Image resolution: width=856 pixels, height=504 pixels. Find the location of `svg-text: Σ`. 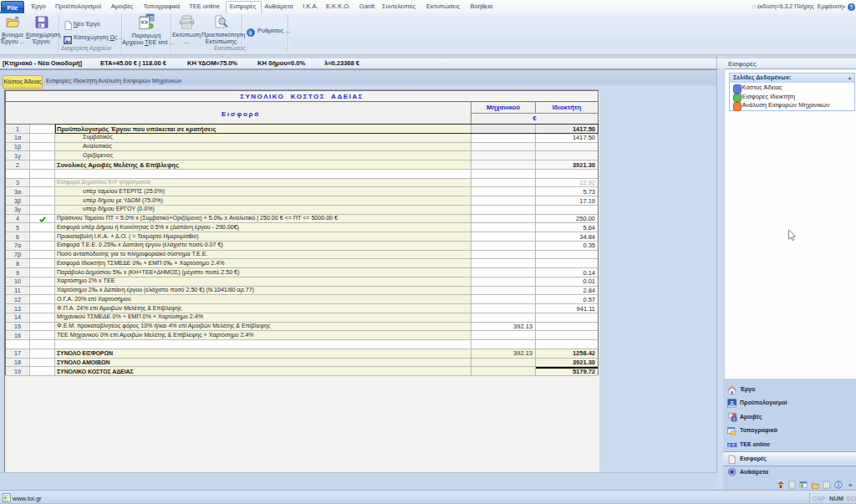

svg-text: Σ is located at coordinates (732, 403).